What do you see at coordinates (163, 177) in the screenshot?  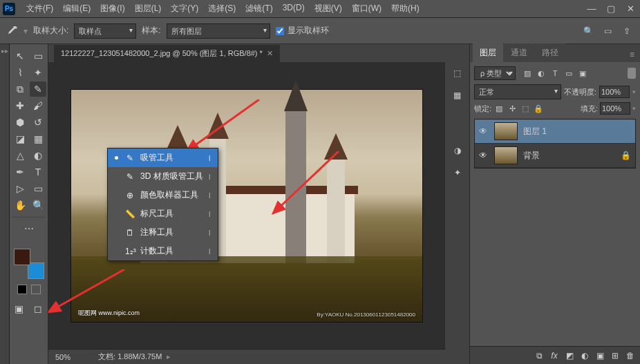 I see `flyout-3d-material-eyedropper: ✎ 3D 材质吸管工具 I` at bounding box center [163, 177].